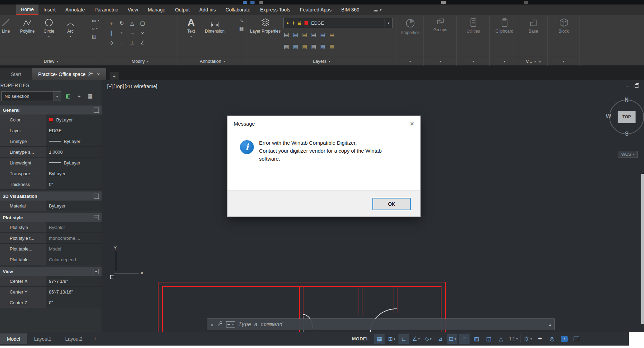  Describe the element at coordinates (119, 86) in the screenshot. I see `viewport-view-control: [Top]` at that location.